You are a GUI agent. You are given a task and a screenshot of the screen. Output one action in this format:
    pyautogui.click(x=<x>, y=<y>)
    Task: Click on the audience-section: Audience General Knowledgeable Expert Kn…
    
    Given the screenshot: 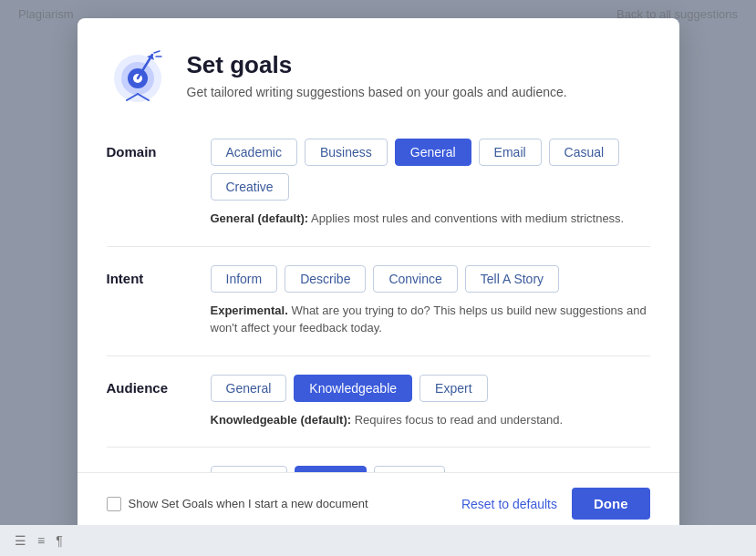 What is the action you would take?
    pyautogui.click(x=378, y=403)
    